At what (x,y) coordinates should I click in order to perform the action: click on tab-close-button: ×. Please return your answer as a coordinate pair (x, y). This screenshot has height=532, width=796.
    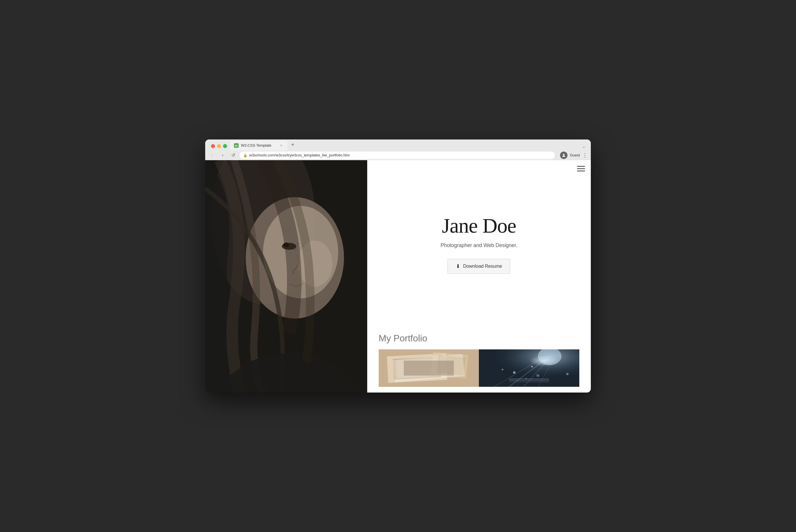
    Looking at the image, I should click on (281, 146).